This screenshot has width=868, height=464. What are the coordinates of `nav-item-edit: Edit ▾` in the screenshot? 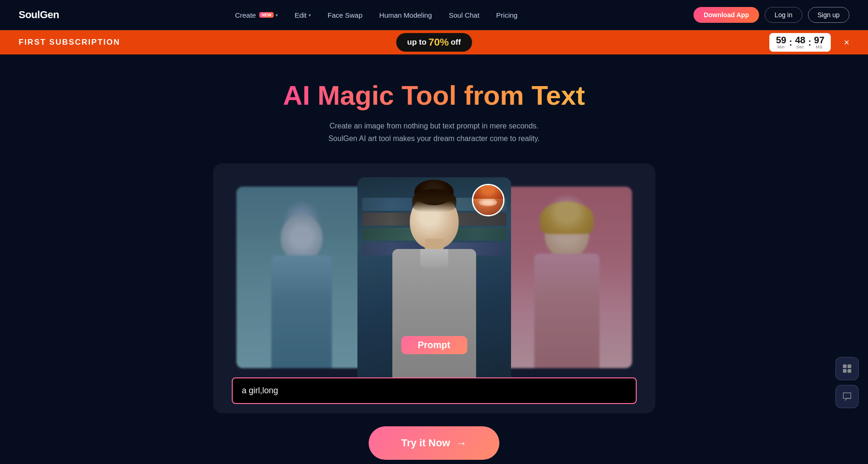 It's located at (303, 15).